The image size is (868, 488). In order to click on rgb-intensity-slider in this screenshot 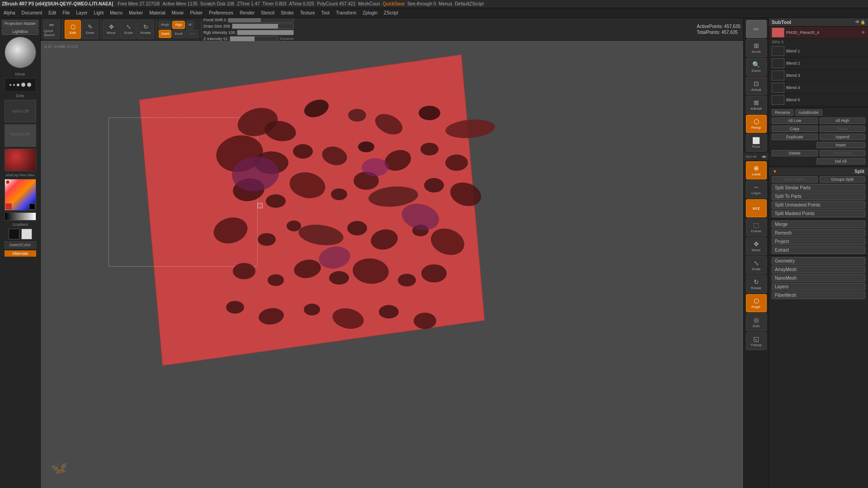, I will do `click(265, 33)`.